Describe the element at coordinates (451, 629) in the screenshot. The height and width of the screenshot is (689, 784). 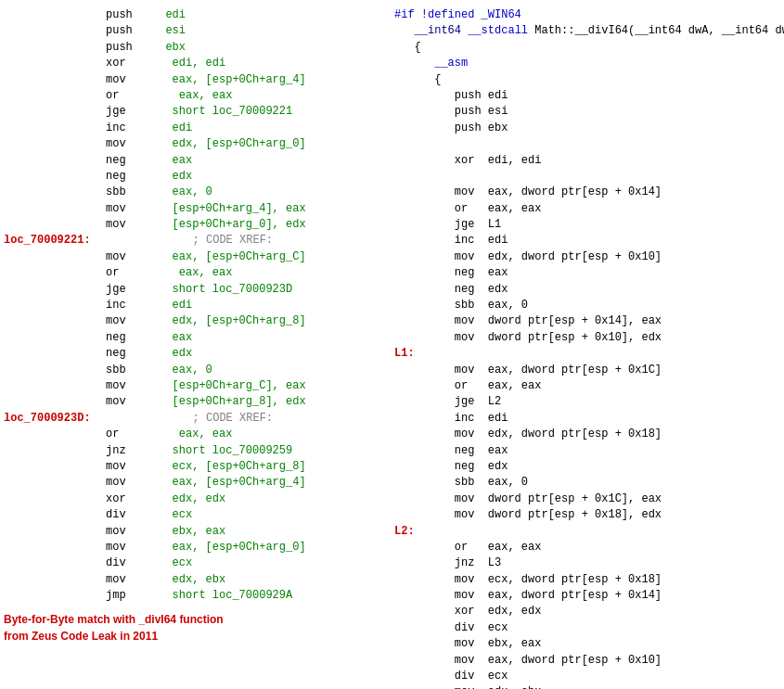
I see `asm-line: div ecx` at that location.